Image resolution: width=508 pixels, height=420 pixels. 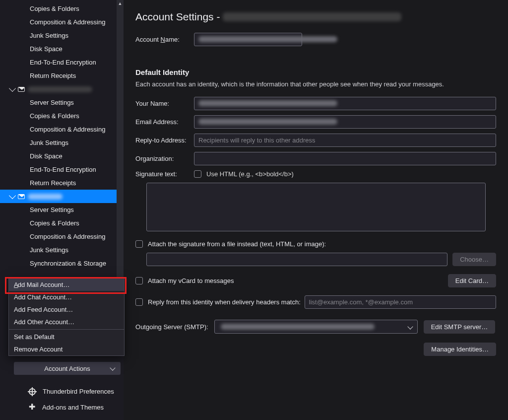 I want to click on sidebar-footer: Thunderbird Preferences ✚ Add-ons and Th…, so click(x=62, y=399).